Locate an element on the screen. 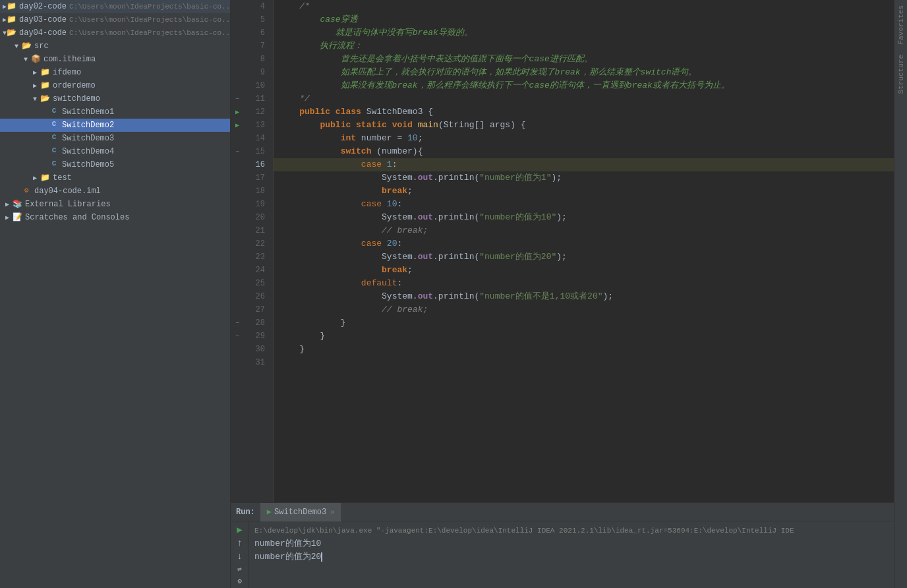 The width and height of the screenshot is (907, 588). run-tab-close: ✕ is located at coordinates (332, 512).